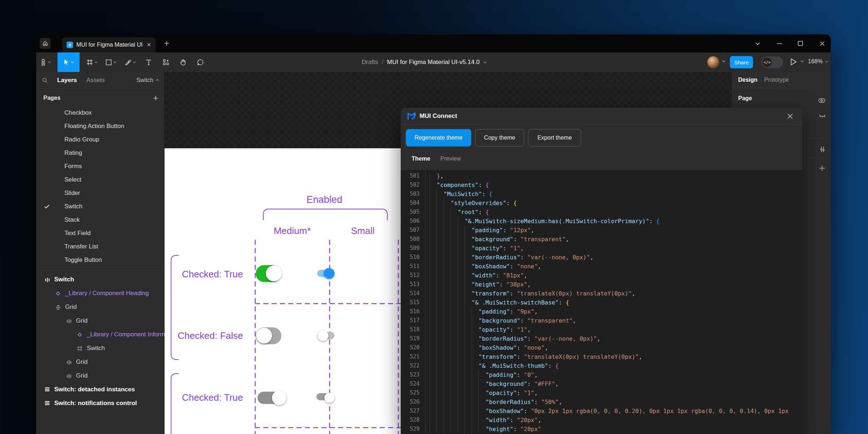 The height and width of the screenshot is (434, 868). I want to click on new-tab-button, so click(167, 43).